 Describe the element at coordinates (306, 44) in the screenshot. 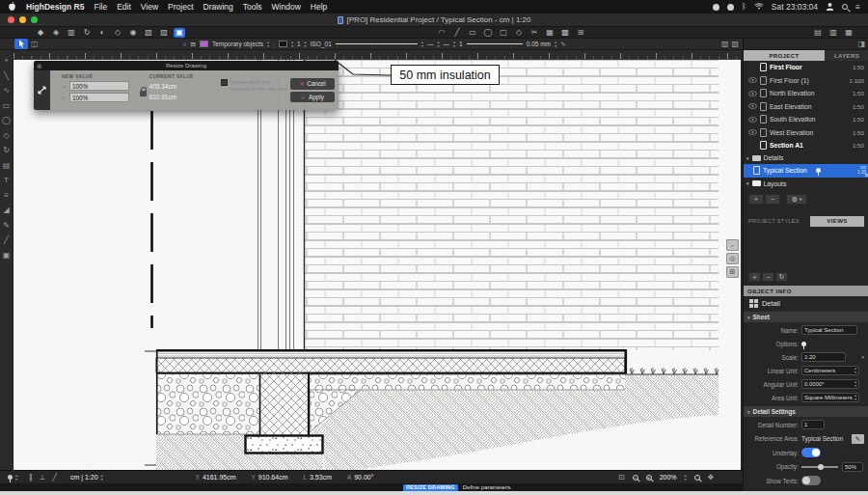

I see `pen-number-stepper: ▴▾` at that location.